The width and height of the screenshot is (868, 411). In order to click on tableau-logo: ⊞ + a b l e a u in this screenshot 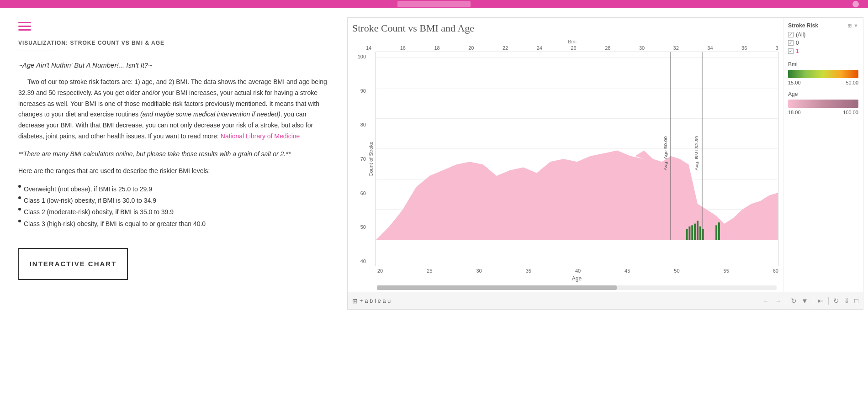, I will do `click(371, 301)`.